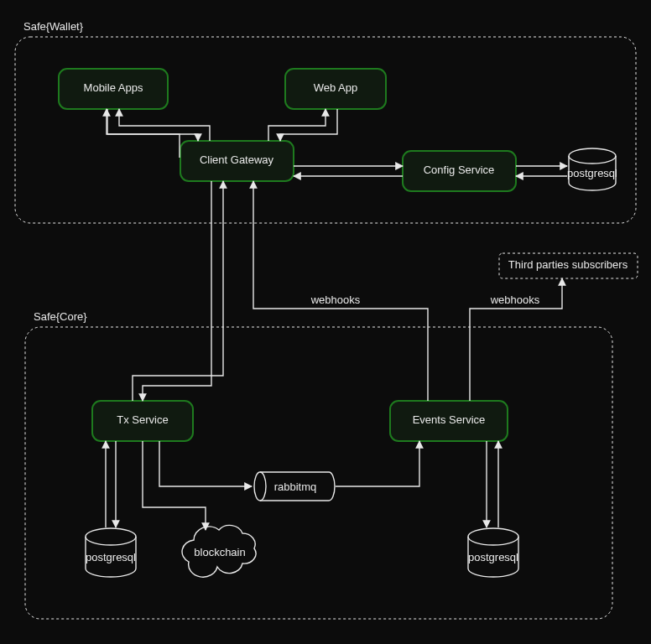 The width and height of the screenshot is (651, 644). I want to click on node-blockchain: blockchain, so click(219, 551).